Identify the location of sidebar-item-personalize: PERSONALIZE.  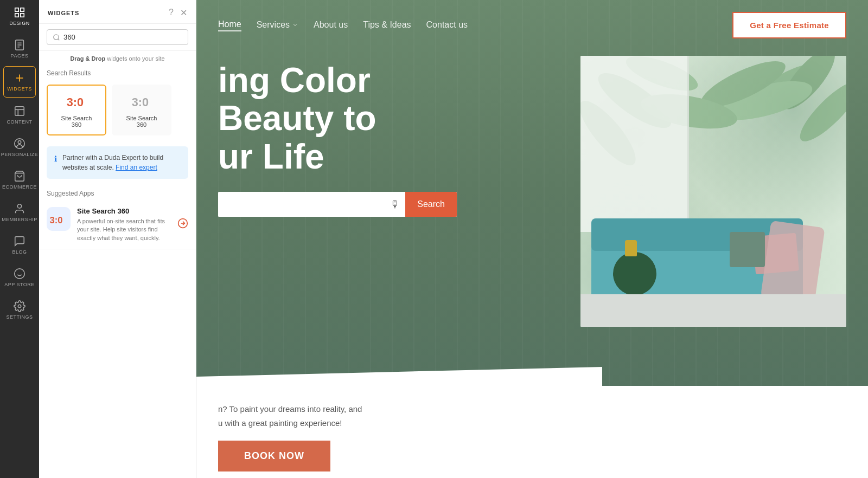
(20, 147).